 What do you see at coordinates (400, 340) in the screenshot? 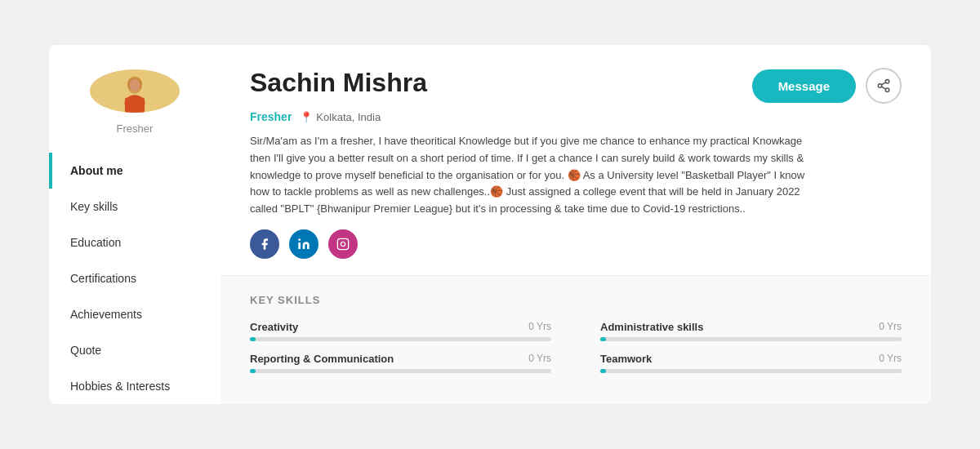
I see `skill-bar-bg-creativity` at bounding box center [400, 340].